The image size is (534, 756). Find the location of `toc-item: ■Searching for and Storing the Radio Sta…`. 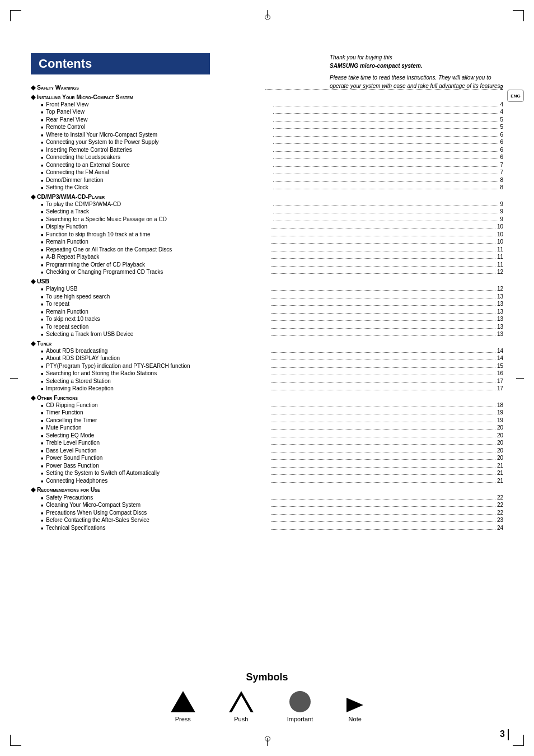

toc-item: ■Searching for and Storing the Radio Sta… is located at coordinates (267, 374).